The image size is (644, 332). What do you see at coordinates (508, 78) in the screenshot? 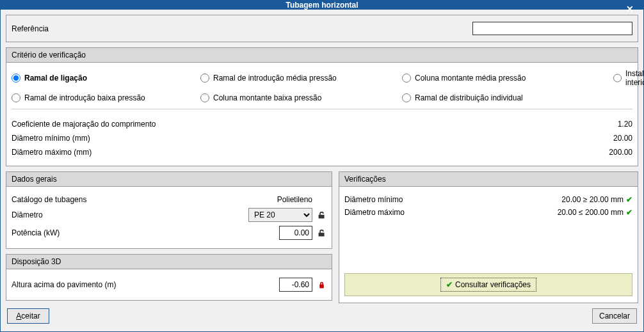
I see `radio-coluna-media: Coluna montante média pressão` at bounding box center [508, 78].